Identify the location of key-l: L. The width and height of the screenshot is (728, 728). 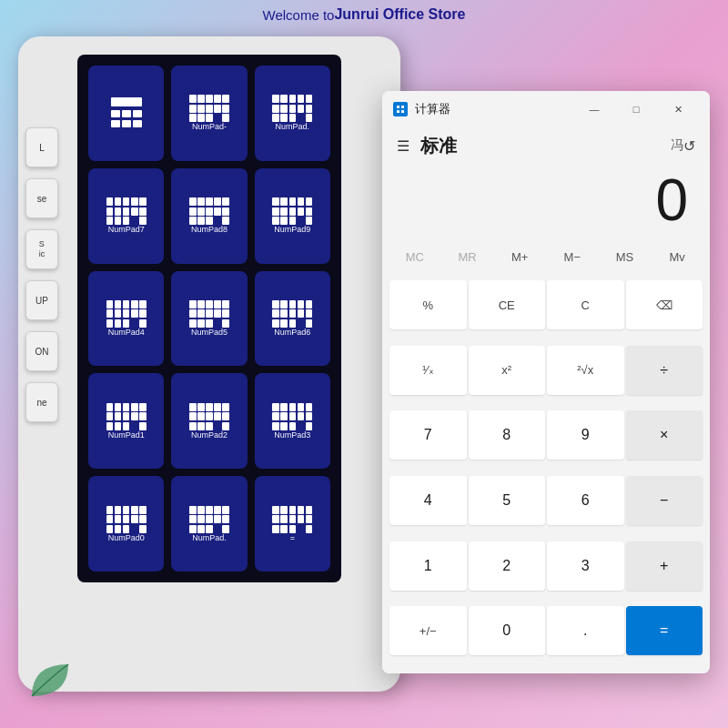
(42, 147).